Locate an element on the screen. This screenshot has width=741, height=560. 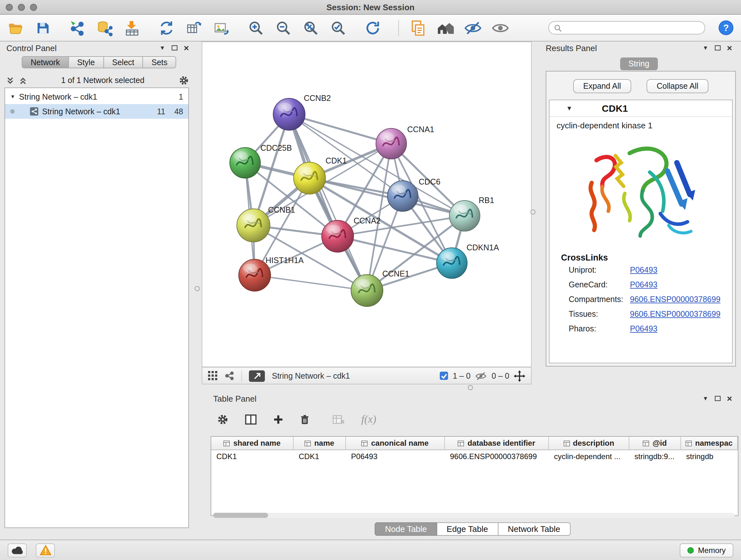
open-session-button is located at coordinates (15, 28).